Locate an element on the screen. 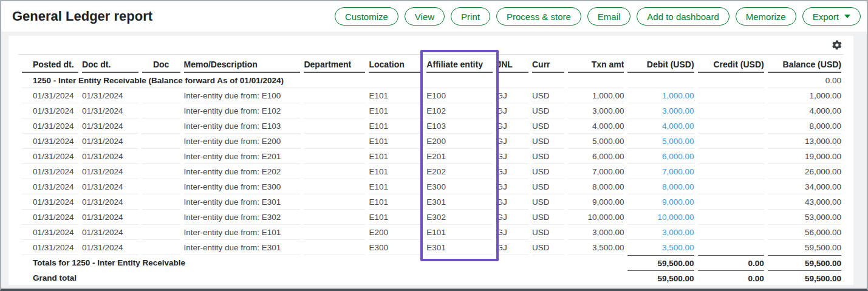 This screenshot has height=291, width=868. cell-debit-link: 6,000.00 is located at coordinates (661, 157).